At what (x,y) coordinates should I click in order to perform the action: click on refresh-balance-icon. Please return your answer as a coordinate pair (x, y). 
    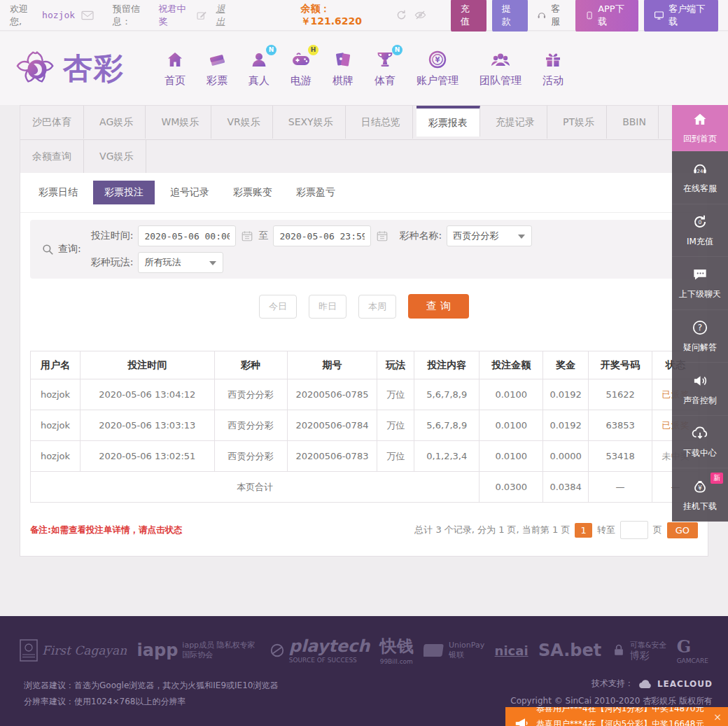
    Looking at the image, I should click on (402, 15).